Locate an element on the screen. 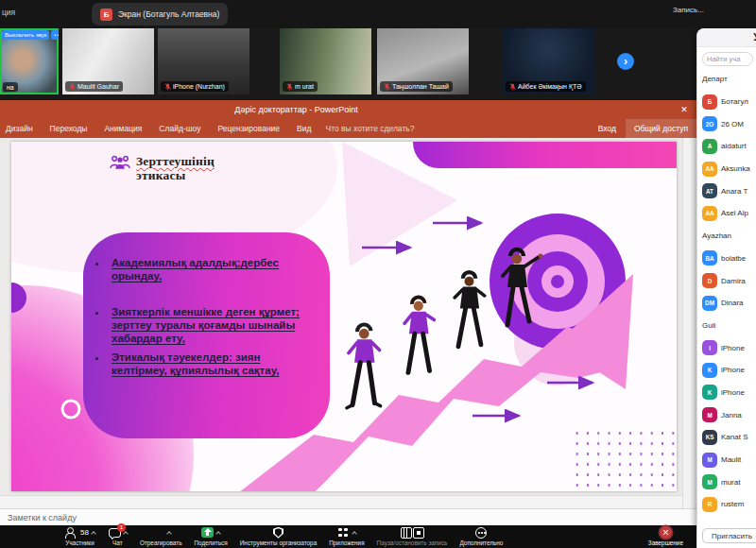 The height and width of the screenshot is (548, 756). toolbar-label: Дополнительно is located at coordinates (481, 542).